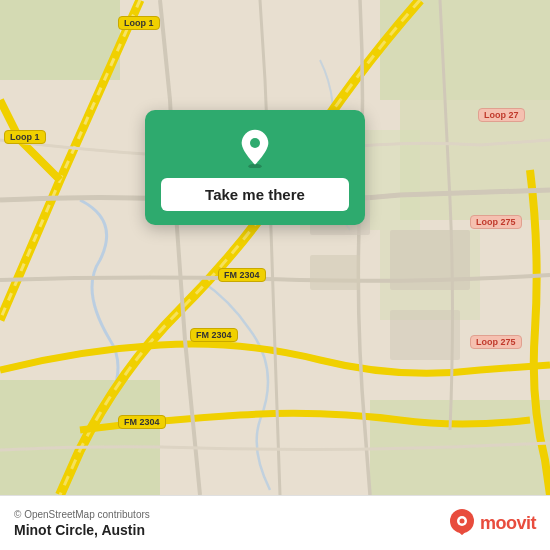  What do you see at coordinates (139, 23) in the screenshot?
I see `road-label-loop1-top: Loop 1` at bounding box center [139, 23].